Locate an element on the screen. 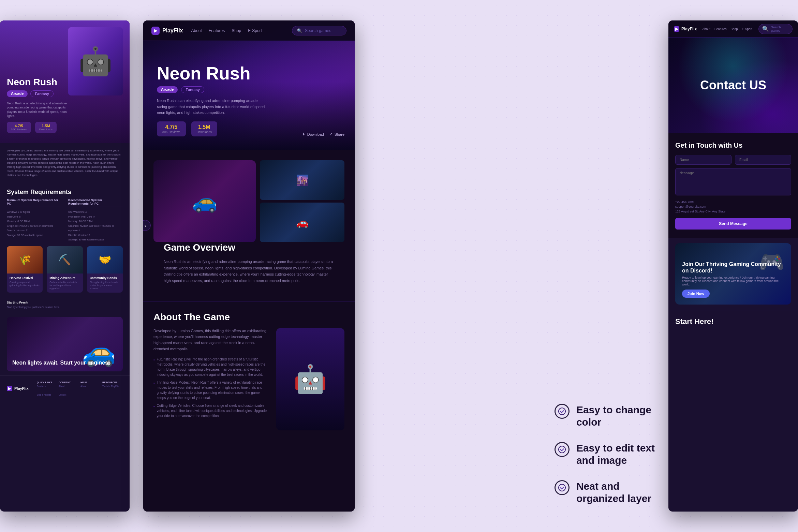  contact-address: 123 Anystreet St, Any City, Any State is located at coordinates (733, 211).